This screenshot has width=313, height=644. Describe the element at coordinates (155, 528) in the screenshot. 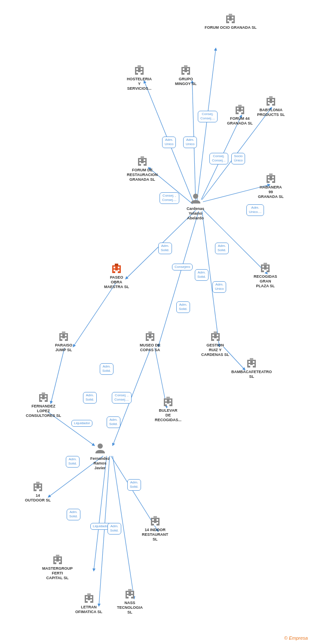

I see `node-14-indoor-restaurant: 14 INDOORRESTAURANTSL` at that location.